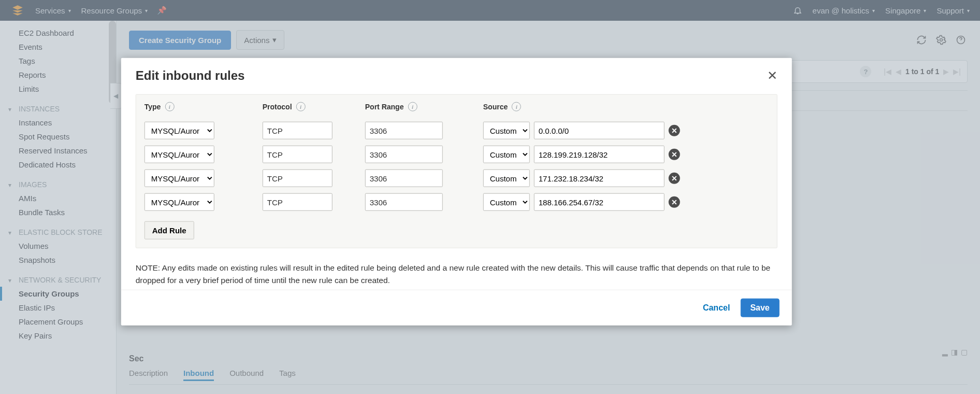 Image resolution: width=980 pixels, height=394 pixels. Describe the element at coordinates (457, 273) in the screenshot. I see `modal-note: NOTE: Any edits made on existing rules w…` at that location.